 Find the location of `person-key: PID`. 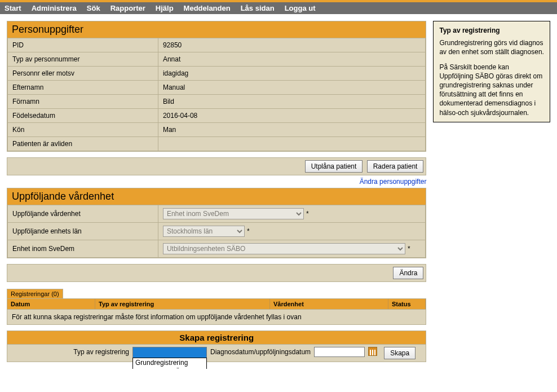

person-key: PID is located at coordinates (83, 45).